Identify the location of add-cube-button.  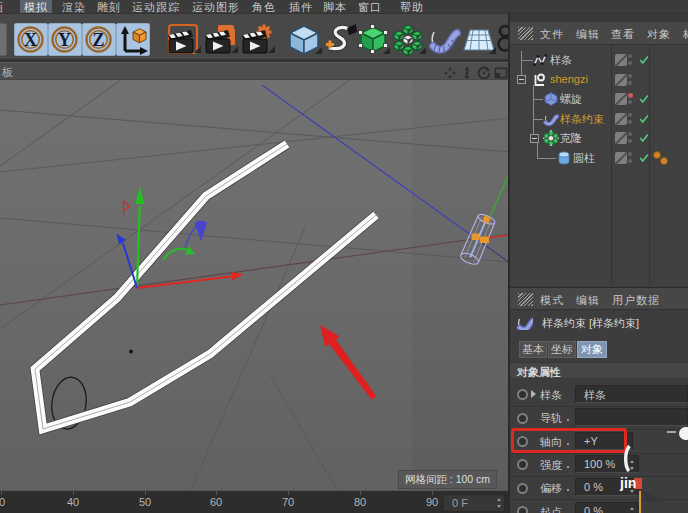
(304, 40).